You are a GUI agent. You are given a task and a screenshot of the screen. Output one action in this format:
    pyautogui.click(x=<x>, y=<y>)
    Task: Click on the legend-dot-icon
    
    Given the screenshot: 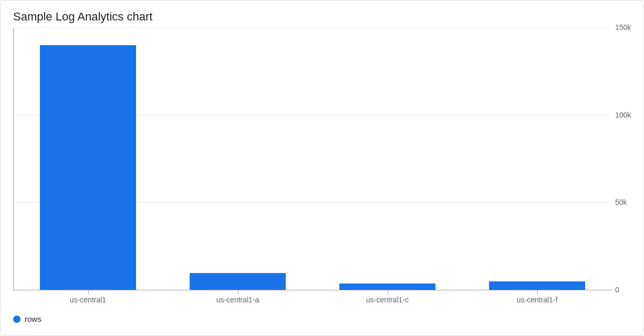 What is the action you would take?
    pyautogui.click(x=17, y=319)
    